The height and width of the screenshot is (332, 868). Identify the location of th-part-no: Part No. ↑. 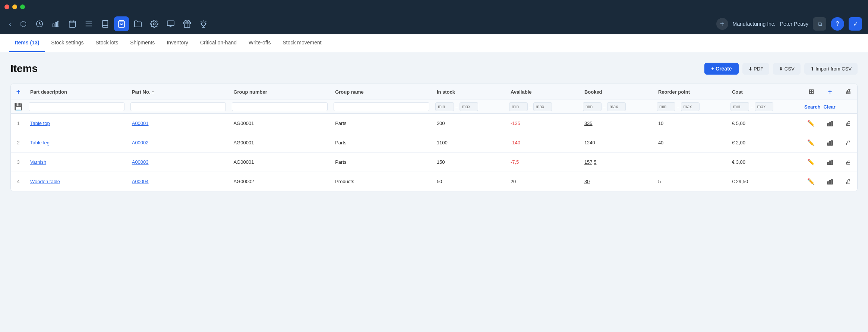
(178, 92).